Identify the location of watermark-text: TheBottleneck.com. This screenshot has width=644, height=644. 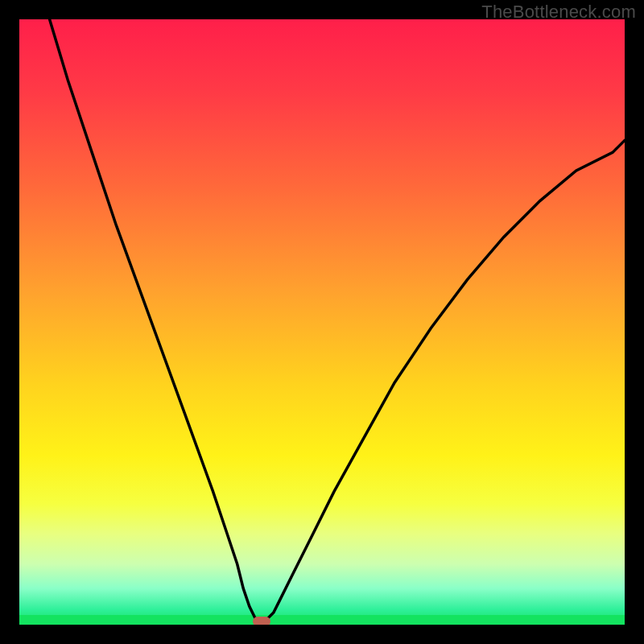
(559, 12).